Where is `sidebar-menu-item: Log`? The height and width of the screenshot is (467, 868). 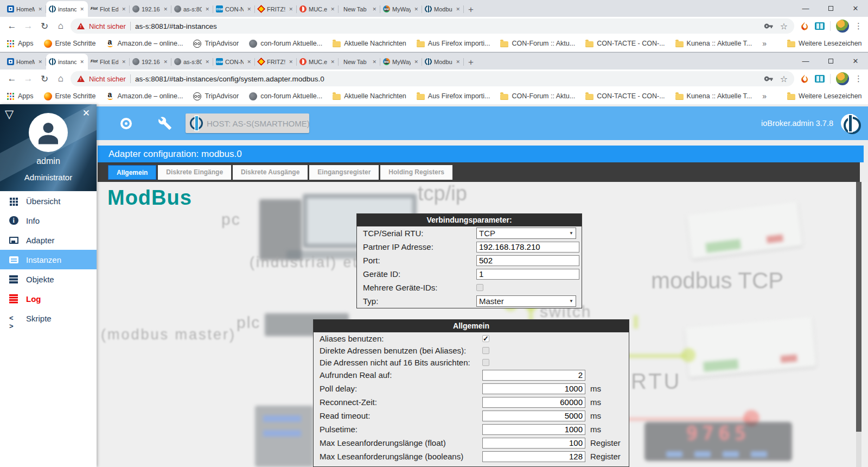
sidebar-menu-item: Log is located at coordinates (48, 299).